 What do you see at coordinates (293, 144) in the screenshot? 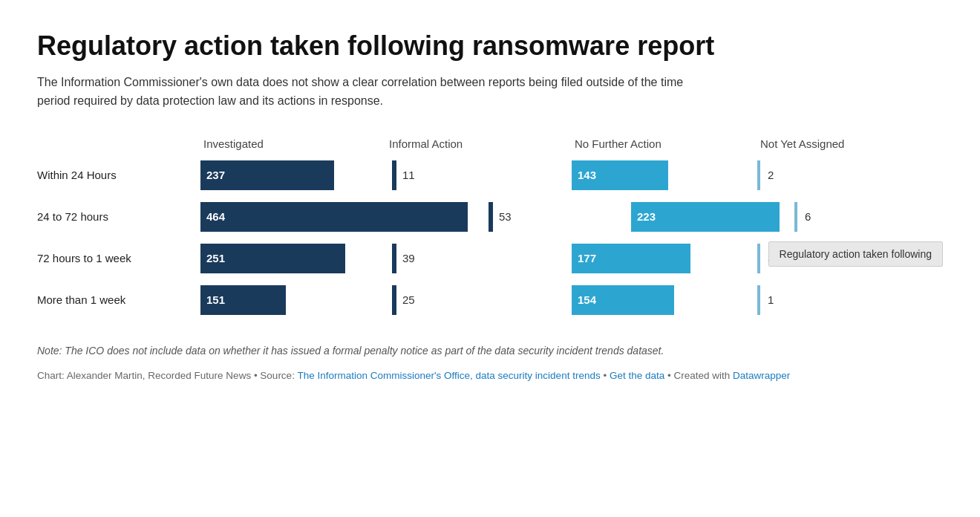
I see `col-header-investigated: Investigated` at bounding box center [293, 144].